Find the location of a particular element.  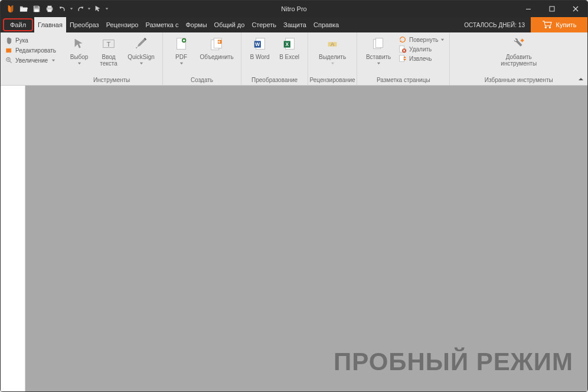

delete-page-icon is located at coordinates (403, 49).